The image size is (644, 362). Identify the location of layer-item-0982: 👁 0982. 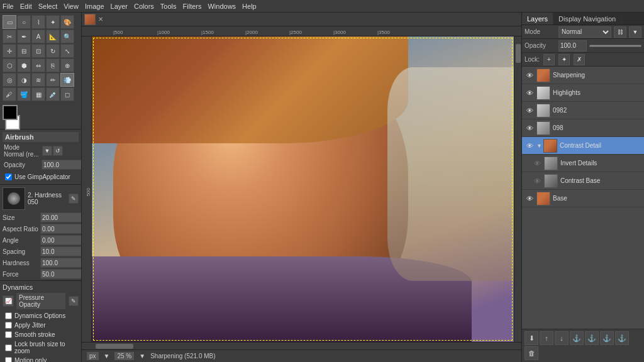
(583, 111).